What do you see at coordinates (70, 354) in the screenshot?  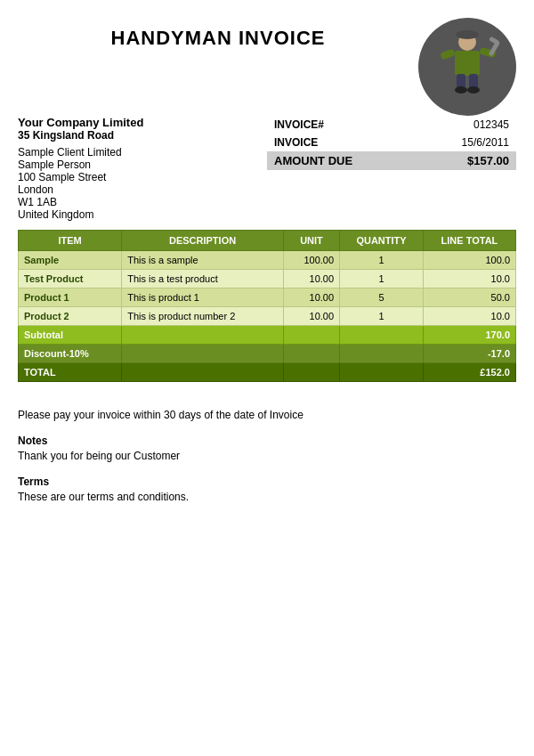 I see `discount-label: Discount-10%` at bounding box center [70, 354].